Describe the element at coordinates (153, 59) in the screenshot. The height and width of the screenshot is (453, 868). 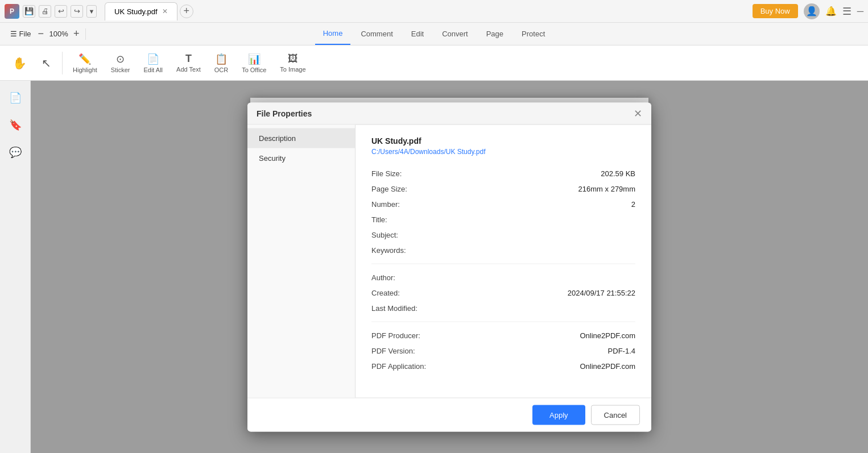
I see `edit-all-icon: 📄` at that location.